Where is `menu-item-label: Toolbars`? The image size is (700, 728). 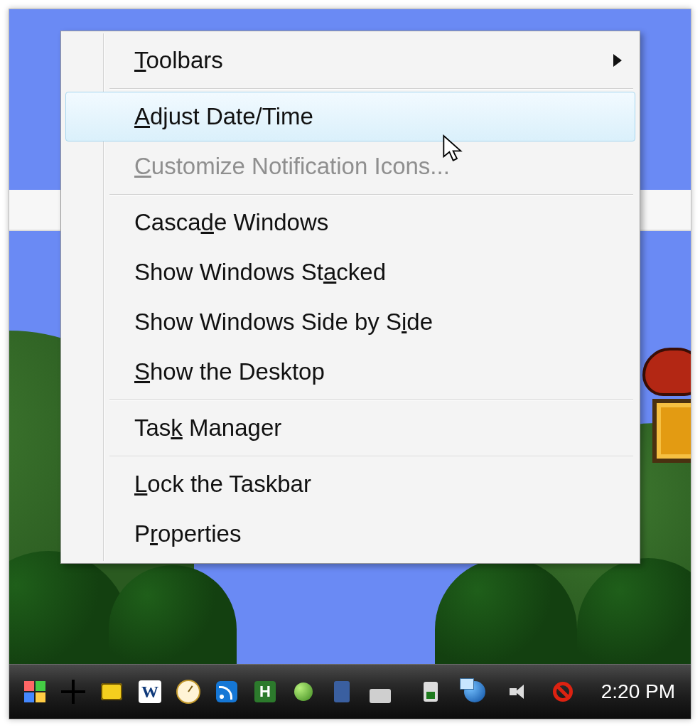
menu-item-label: Toolbars is located at coordinates (179, 60).